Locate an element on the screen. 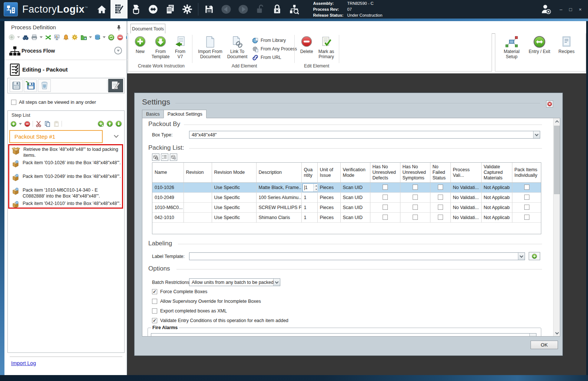  batch-restrictions-select: Allow units from any batch to be packed is located at coordinates (235, 282).